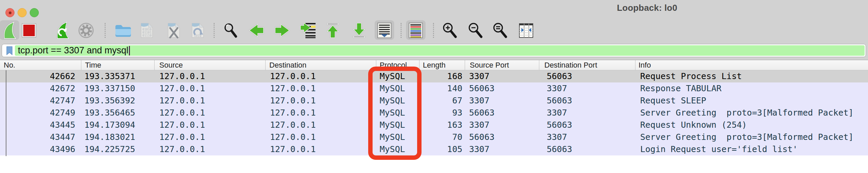 The image size is (868, 173). What do you see at coordinates (442, 113) in the screenshot?
I see `cell-length: 93` at bounding box center [442, 113].